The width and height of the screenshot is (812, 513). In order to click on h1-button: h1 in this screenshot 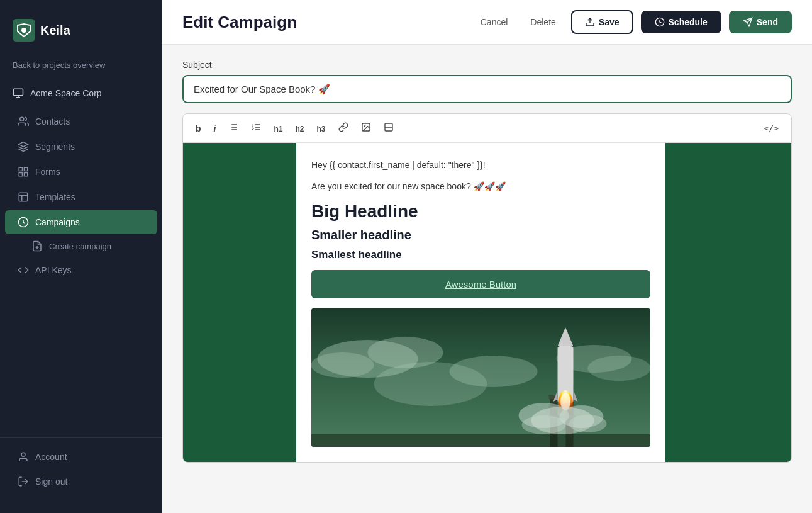, I will do `click(278, 128)`.